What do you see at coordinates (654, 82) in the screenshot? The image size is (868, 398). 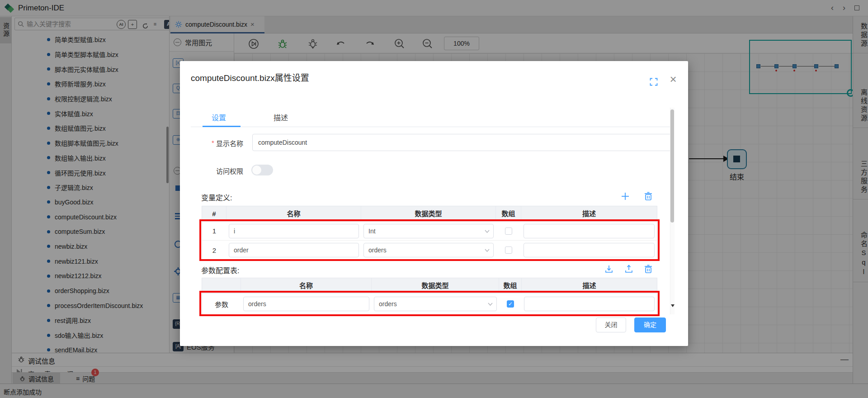 I see `fullscreen-icon` at bounding box center [654, 82].